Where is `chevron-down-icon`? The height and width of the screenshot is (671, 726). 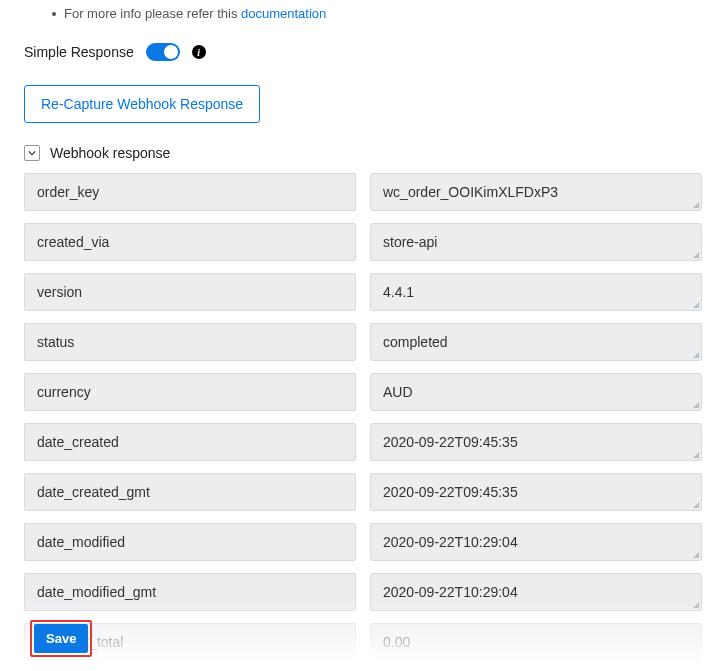
chevron-down-icon is located at coordinates (32, 153).